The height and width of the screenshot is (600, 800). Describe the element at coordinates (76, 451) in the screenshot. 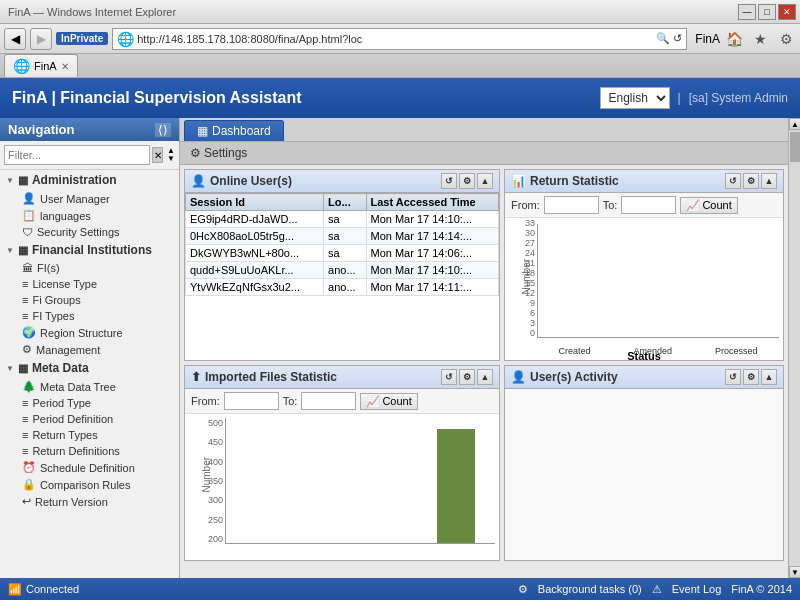

I see `nav-item-label: Return Definitions` at that location.